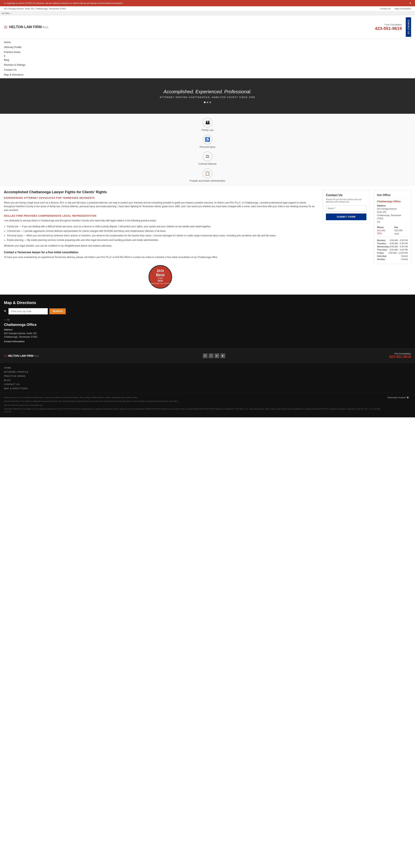 Image resolution: width=415 pixels, height=868 pixels. I want to click on hours-row: Saturday:Closed, so click(392, 256).